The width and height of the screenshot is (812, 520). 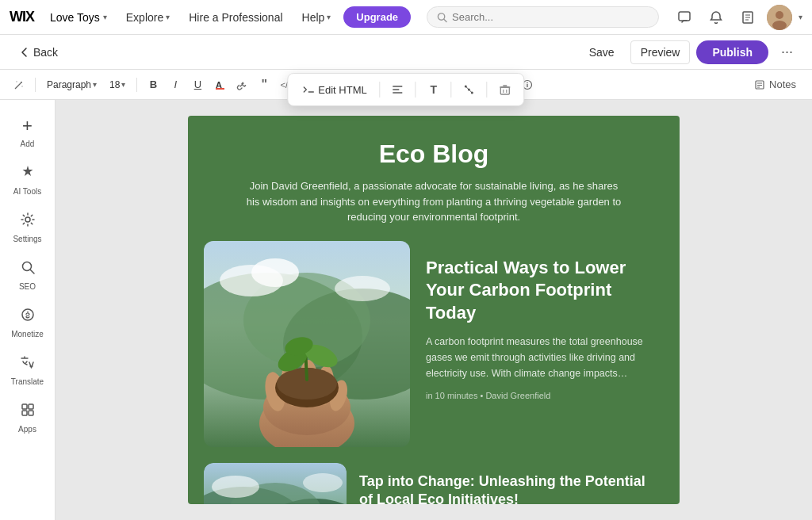 I want to click on site-name-button: Love Toys ▾, so click(x=79, y=17).